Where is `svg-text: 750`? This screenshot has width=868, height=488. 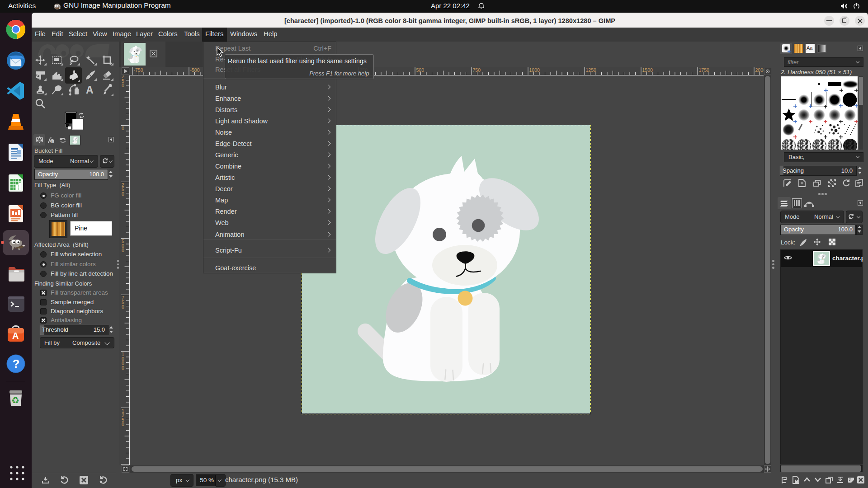 svg-text: 750 is located at coordinates (477, 70).